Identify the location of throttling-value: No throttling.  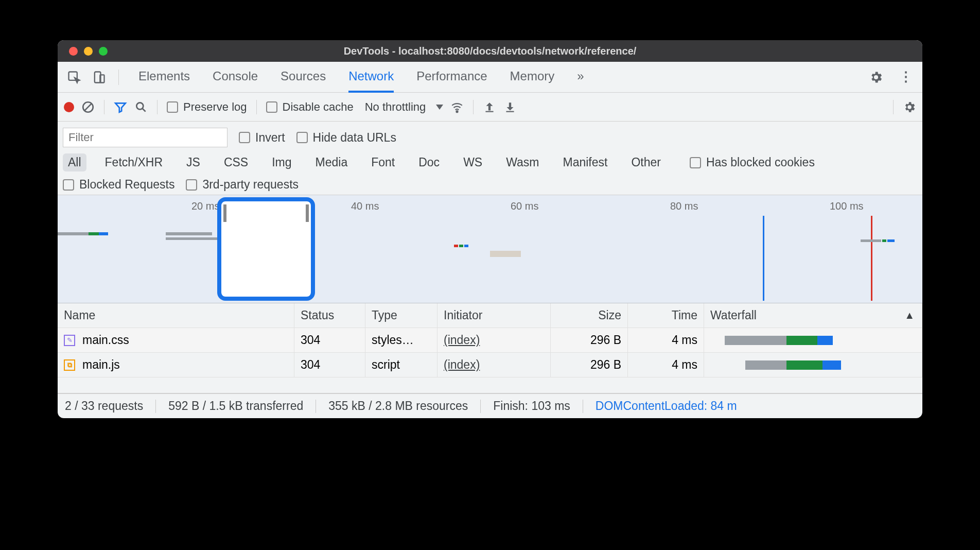
(395, 107).